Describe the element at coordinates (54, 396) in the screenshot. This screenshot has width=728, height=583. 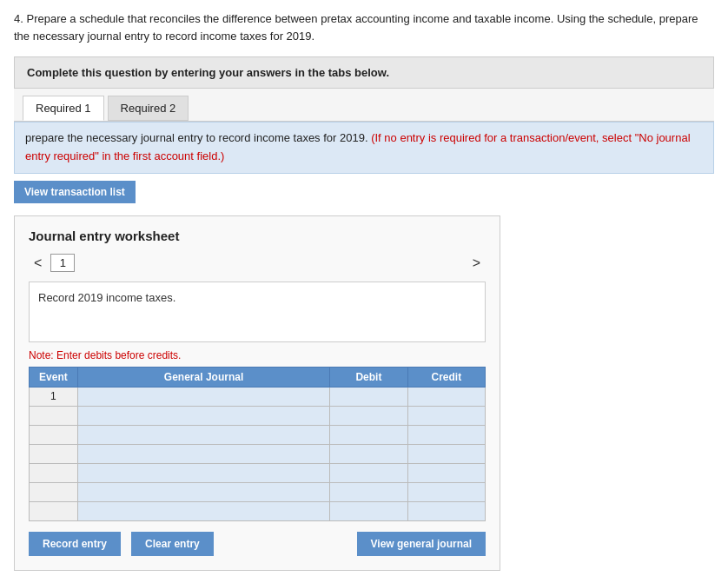
I see `event-cell: 1` at that location.